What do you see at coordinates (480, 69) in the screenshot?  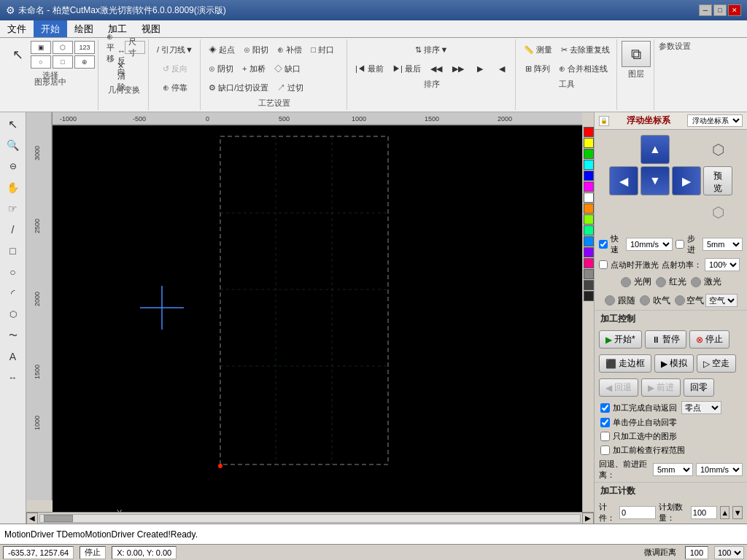 I see `forward-nav-btn: ▶` at bounding box center [480, 69].